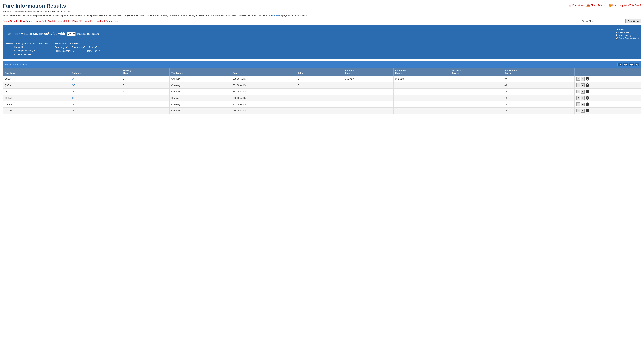  What do you see at coordinates (19, 47) in the screenshot?
I see `search-line-2: Flying QF` at bounding box center [19, 47].